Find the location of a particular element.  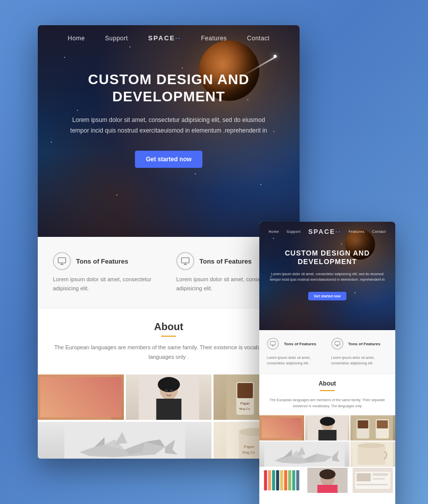

small-navigation: Home Support SPACE· Features Contact is located at coordinates (327, 232).